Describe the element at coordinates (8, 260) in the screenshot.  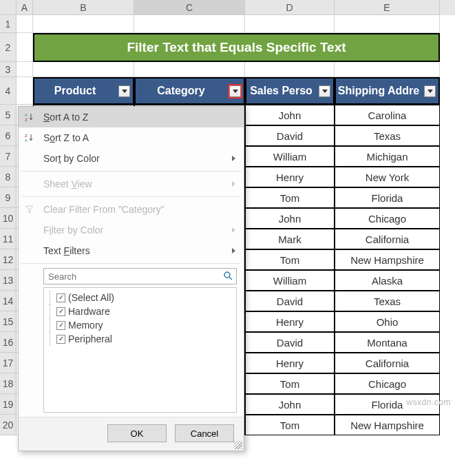
I see `row-header: 12` at that location.